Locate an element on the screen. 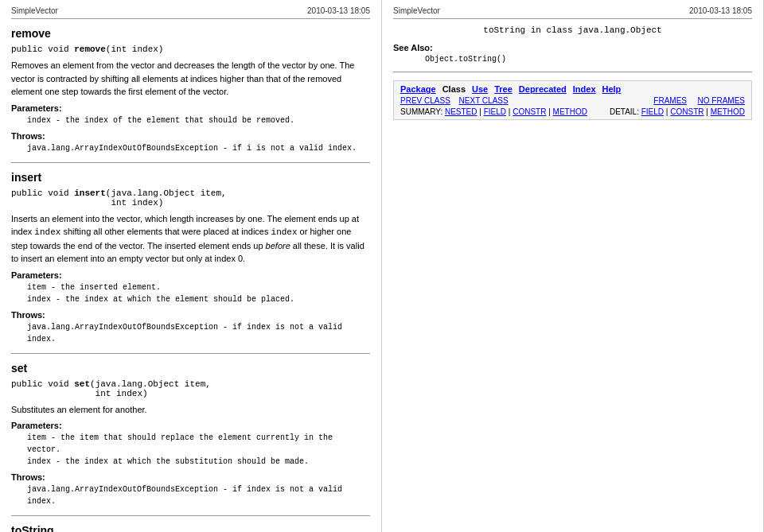 The image size is (764, 532). summary-method: METHOD is located at coordinates (570, 111).